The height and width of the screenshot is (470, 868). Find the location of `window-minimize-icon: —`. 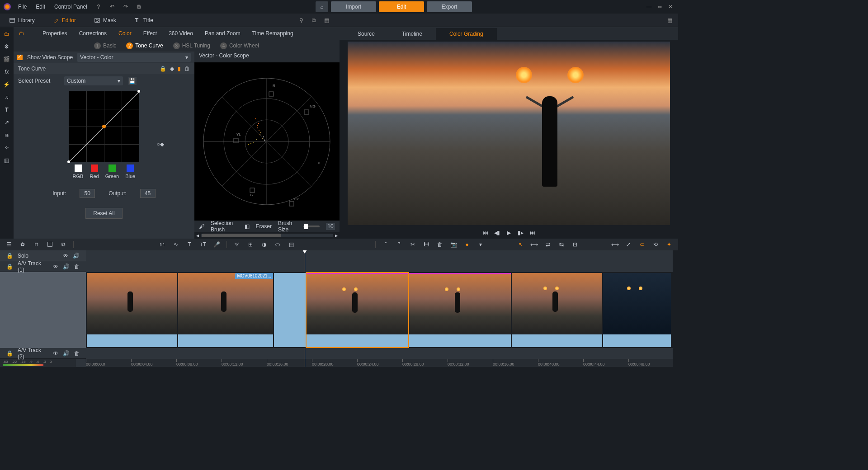

window-minimize-icon: — is located at coordinates (649, 7).